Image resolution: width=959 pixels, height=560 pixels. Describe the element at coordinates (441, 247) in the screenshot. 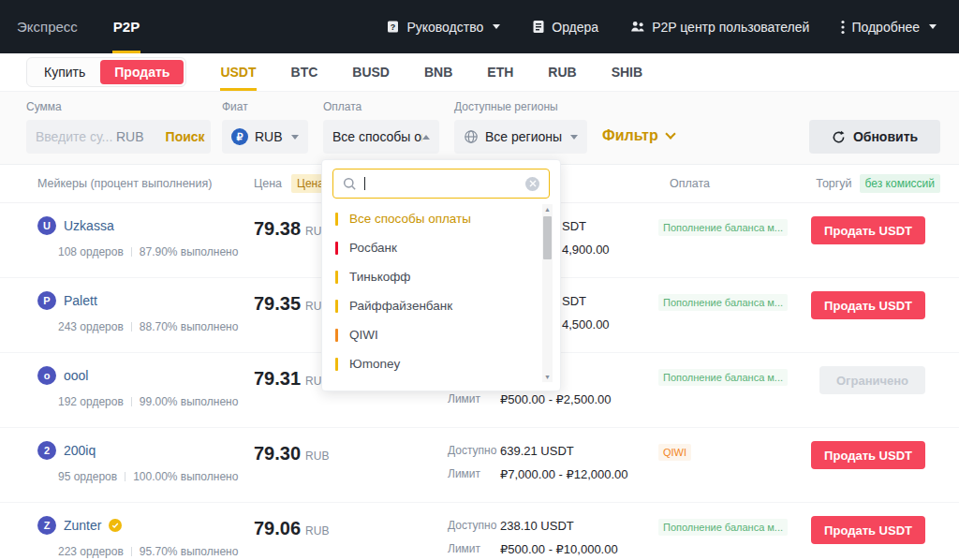

I see `payment-option: Росбанк` at that location.